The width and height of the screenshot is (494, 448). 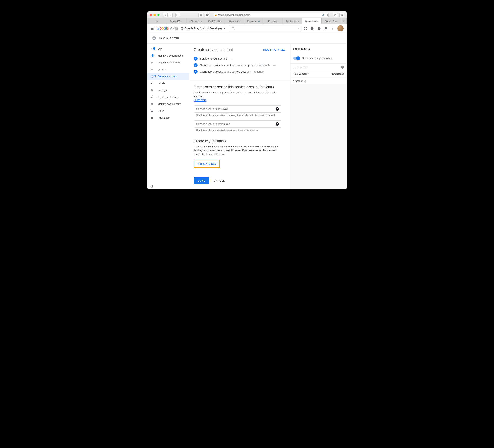 I want to click on content: Create service account HIDE INFO PANEL ✓…, so click(x=240, y=116).